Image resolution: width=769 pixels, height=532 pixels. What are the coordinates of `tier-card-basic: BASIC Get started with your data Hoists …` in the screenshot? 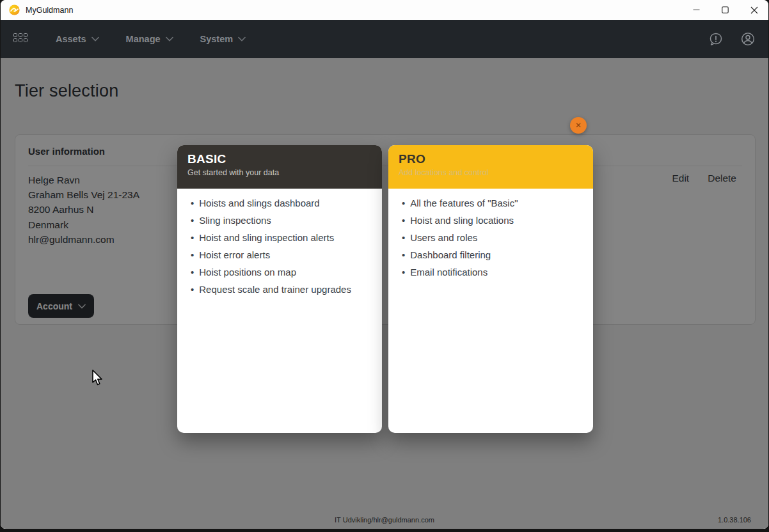 It's located at (280, 289).